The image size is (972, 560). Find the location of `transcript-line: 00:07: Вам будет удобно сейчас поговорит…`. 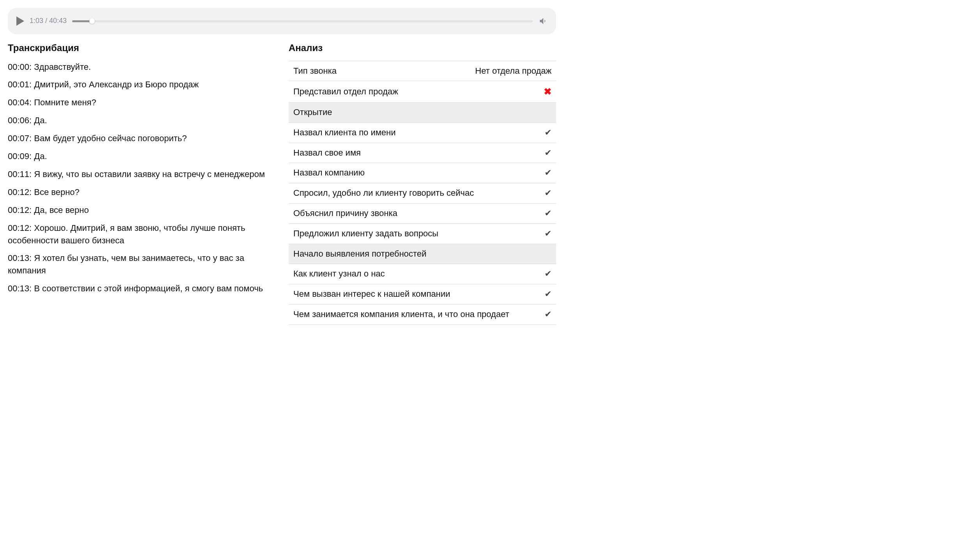

transcript-line: 00:07: Вам будет удобно сейчас поговорит… is located at coordinates (140, 138).